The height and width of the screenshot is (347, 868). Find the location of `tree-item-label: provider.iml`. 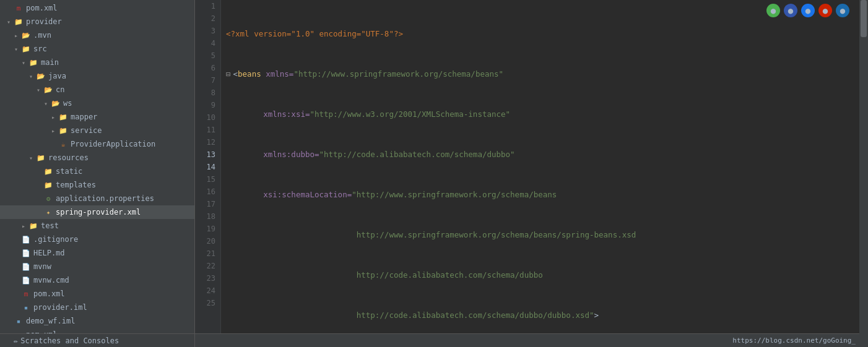

tree-item-label: provider.iml is located at coordinates (61, 307).